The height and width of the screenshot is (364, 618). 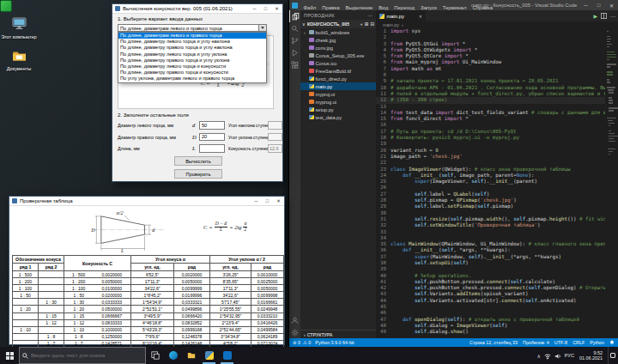 What do you see at coordinates (338, 48) in the screenshot?
I see `file-item: conv.jpg` at bounding box center [338, 48].